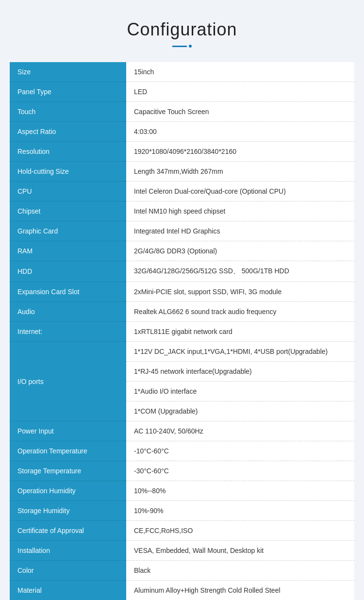 The width and height of the screenshot is (364, 600). Describe the element at coordinates (182, 351) in the screenshot. I see `table-row: I/O ports1*12V DC_JACK input,1*VGA,1*HDM…` at that location.